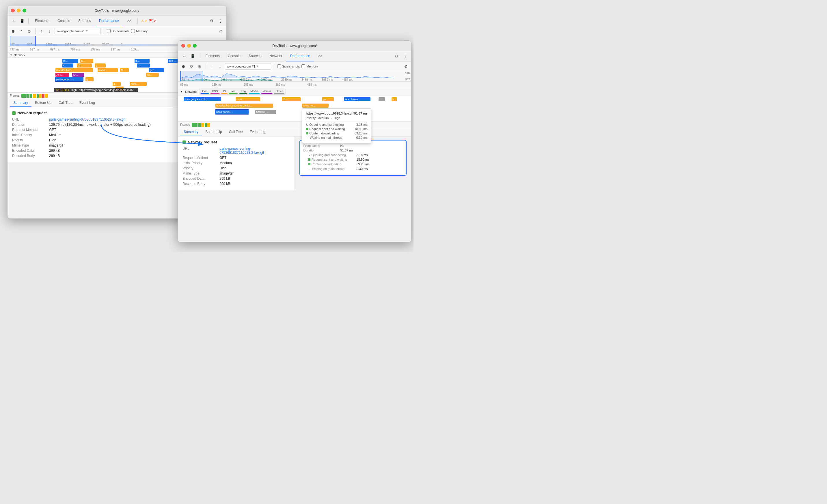 The width and height of the screenshot is (827, 504). What do you see at coordinates (87, 119) in the screenshot?
I see `url-link-1: paris-games-surfing-6753651837110528.3-l…` at bounding box center [87, 119].